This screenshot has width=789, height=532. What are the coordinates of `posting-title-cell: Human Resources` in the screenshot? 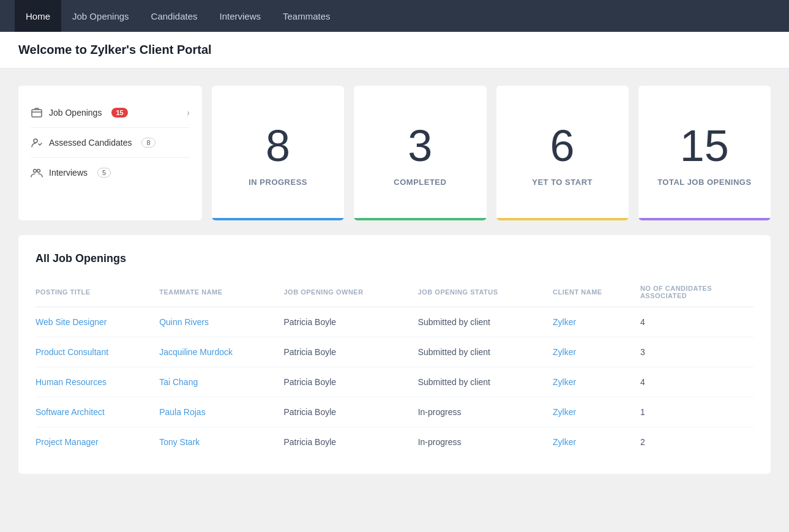 It's located at (97, 382).